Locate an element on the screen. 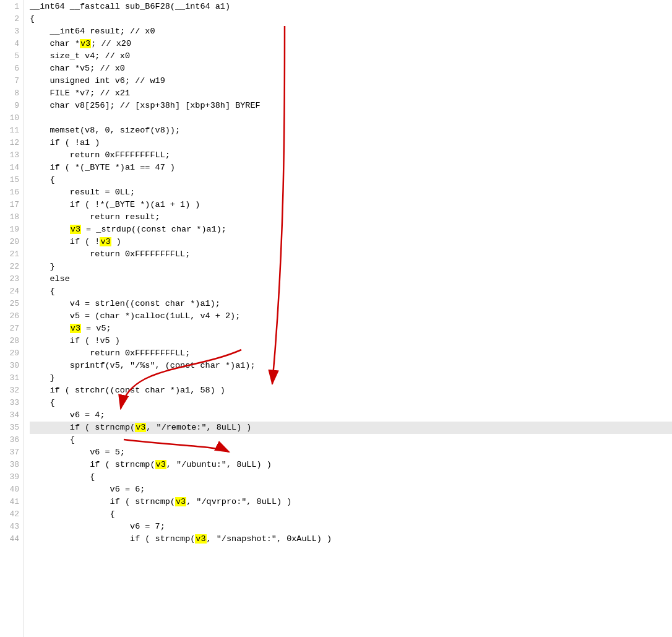  line-number: 20 is located at coordinates (10, 242).